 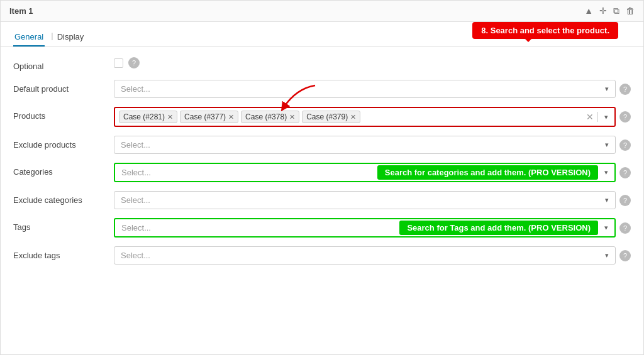 I want to click on tag-close-377: ✕, so click(x=231, y=117).